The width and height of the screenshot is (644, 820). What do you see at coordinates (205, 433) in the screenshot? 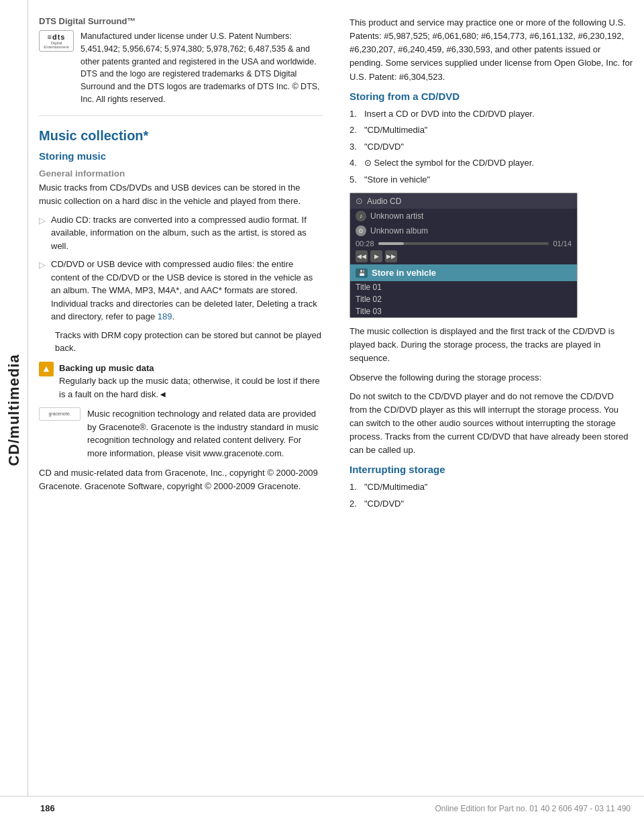
I see `gracenote-body: Music recognition technology and related…` at bounding box center [205, 433].